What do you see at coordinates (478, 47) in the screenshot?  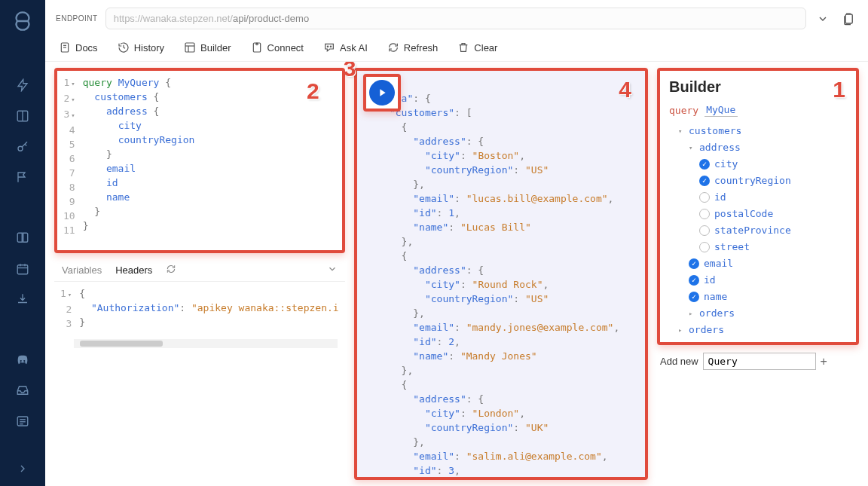 I see `clear-button: Clear` at bounding box center [478, 47].